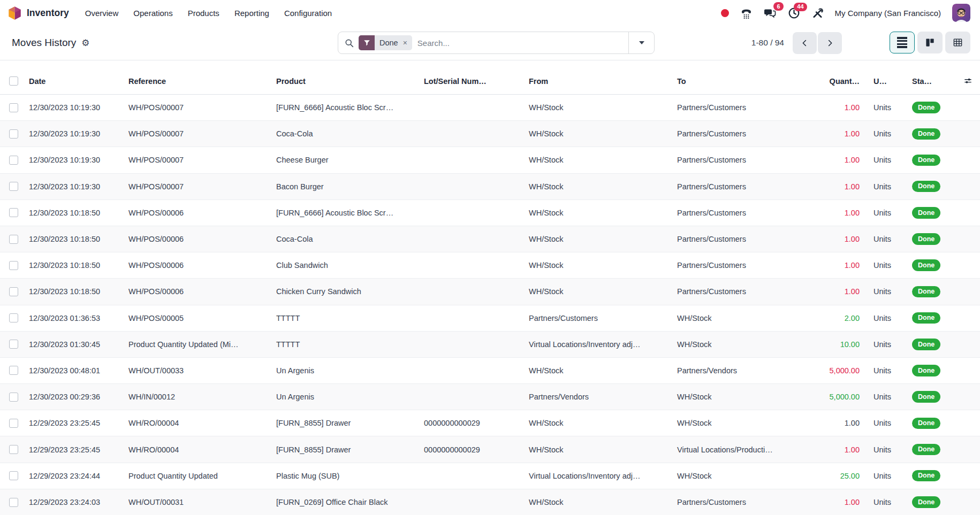 Image resolution: width=980 pixels, height=515 pixels. I want to click on cell-to: WH/Stock, so click(740, 424).